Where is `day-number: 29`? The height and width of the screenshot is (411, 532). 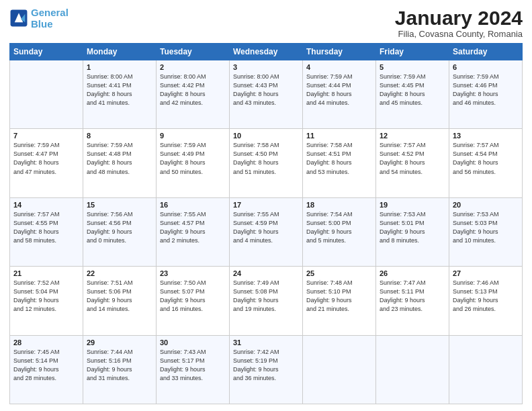 day-number: 29 is located at coordinates (120, 342).